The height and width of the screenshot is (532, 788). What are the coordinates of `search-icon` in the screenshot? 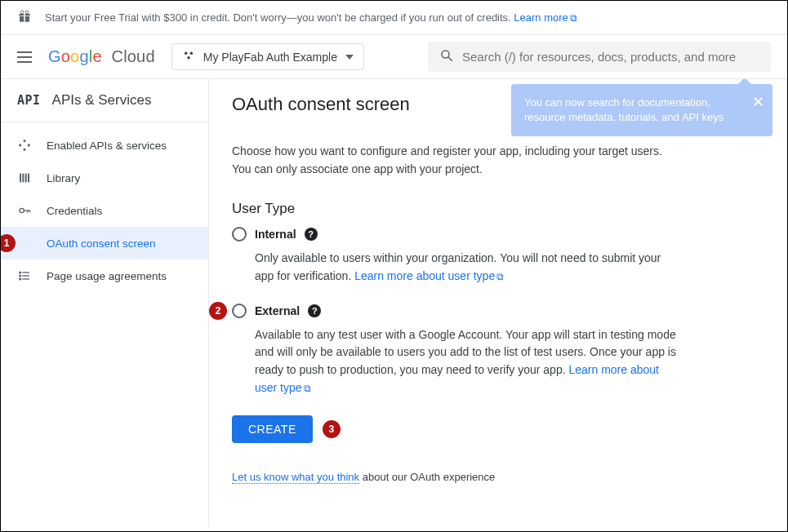 It's located at (447, 57).